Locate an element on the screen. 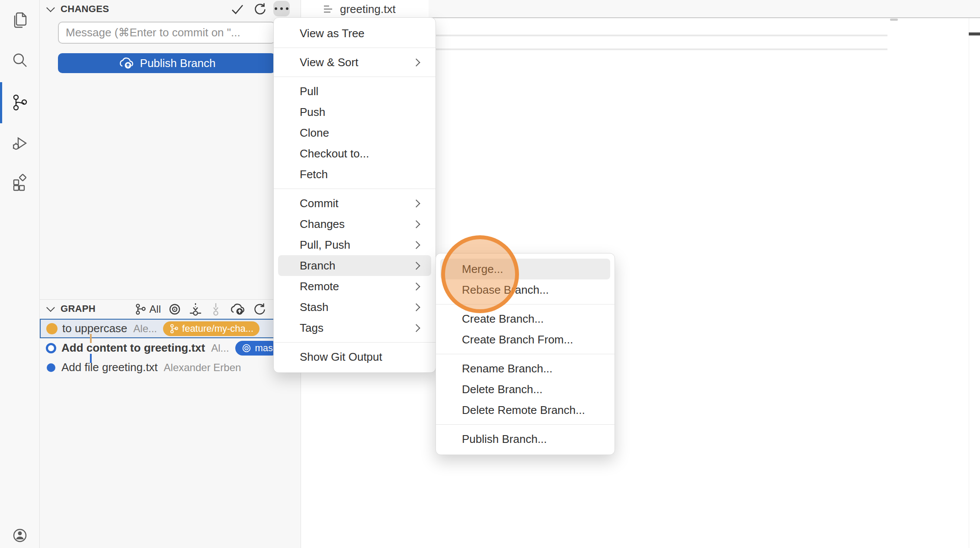 This screenshot has width=980, height=548. commit-check-button is located at coordinates (237, 9).